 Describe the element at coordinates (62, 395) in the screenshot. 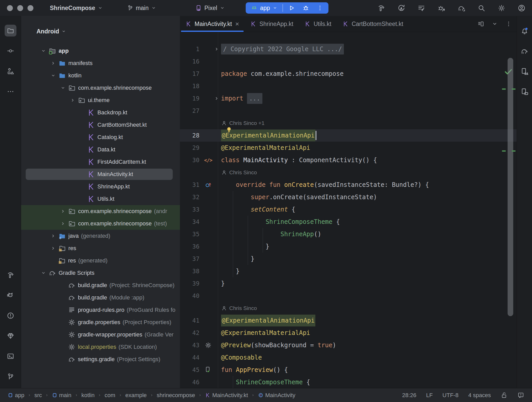

I see `breadcrumb-main: main` at that location.